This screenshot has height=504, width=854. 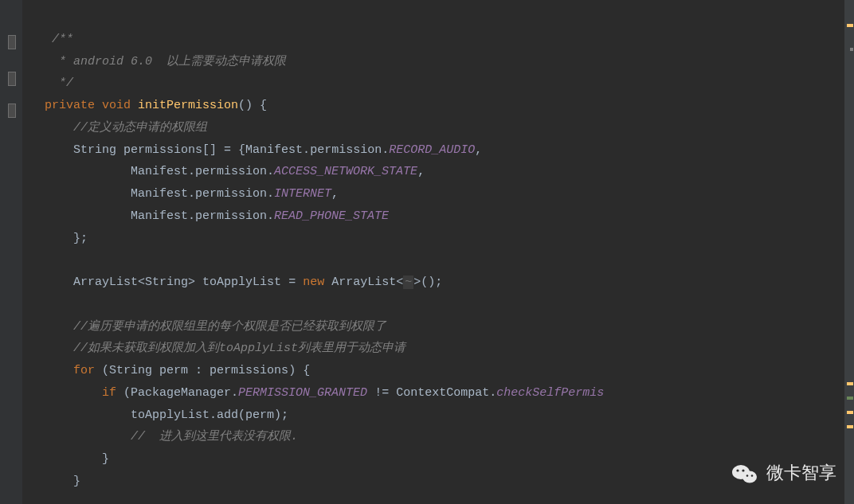 What do you see at coordinates (214, 436) in the screenshot?
I see `line-comment: // 进入到这里代表没有权限.` at bounding box center [214, 436].